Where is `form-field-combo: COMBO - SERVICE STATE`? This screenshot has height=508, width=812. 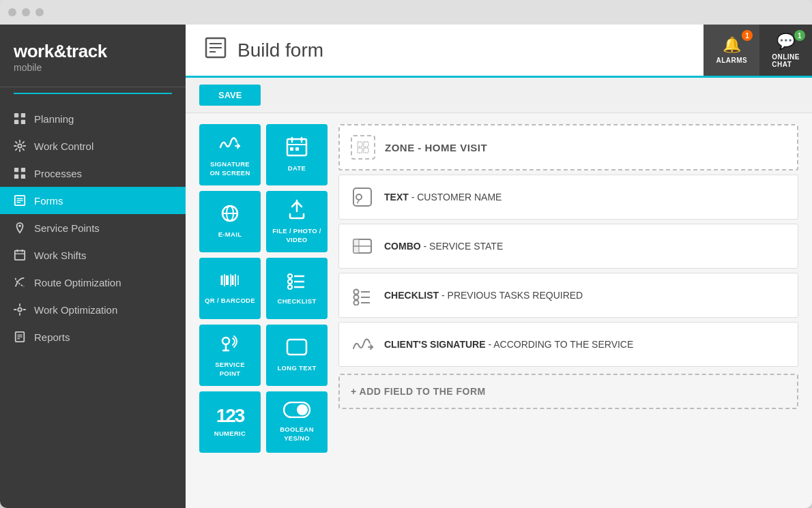
form-field-combo: COMBO - SERVICE STATE is located at coordinates (568, 246).